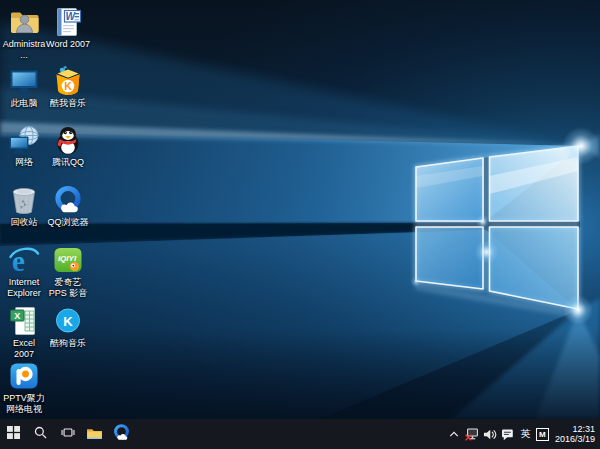 The width and height of the screenshot is (600, 449). I want to click on desktop-icon-kugou-music: K 酷狗音乐, so click(68, 327).